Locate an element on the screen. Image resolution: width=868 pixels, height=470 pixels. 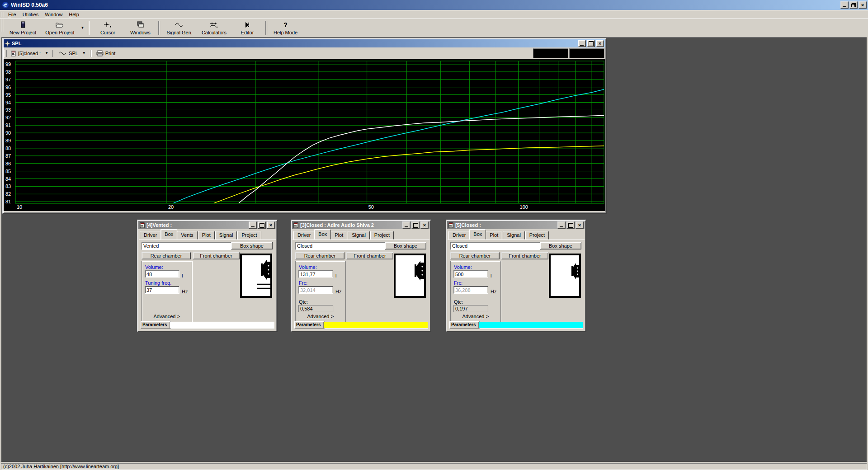
print-button: Print is located at coordinates (106, 53).